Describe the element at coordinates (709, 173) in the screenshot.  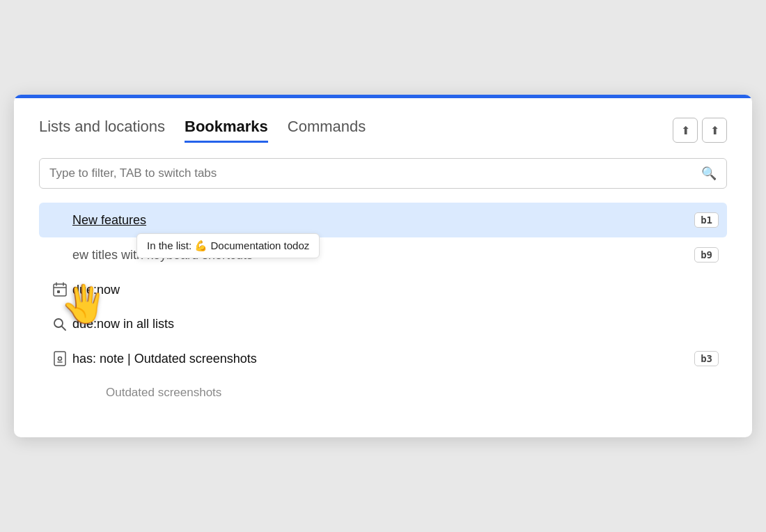
I see `search-icon: 🔍` at that location.